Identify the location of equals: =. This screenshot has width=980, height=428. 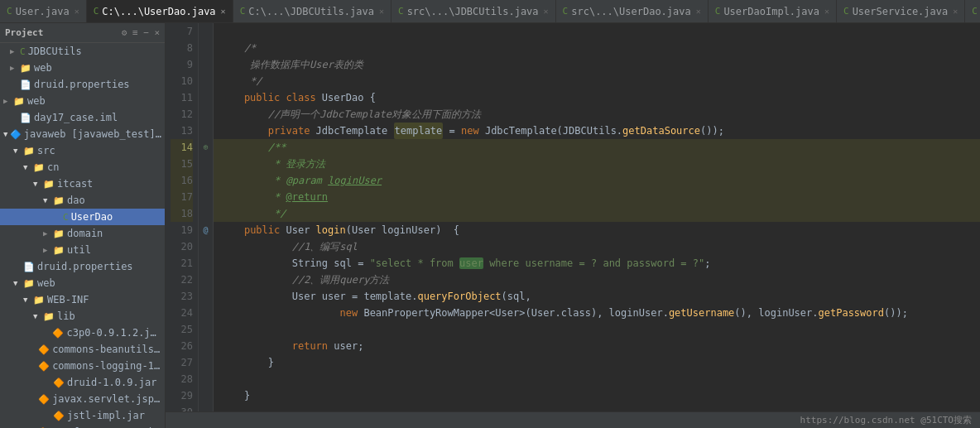
(452, 131).